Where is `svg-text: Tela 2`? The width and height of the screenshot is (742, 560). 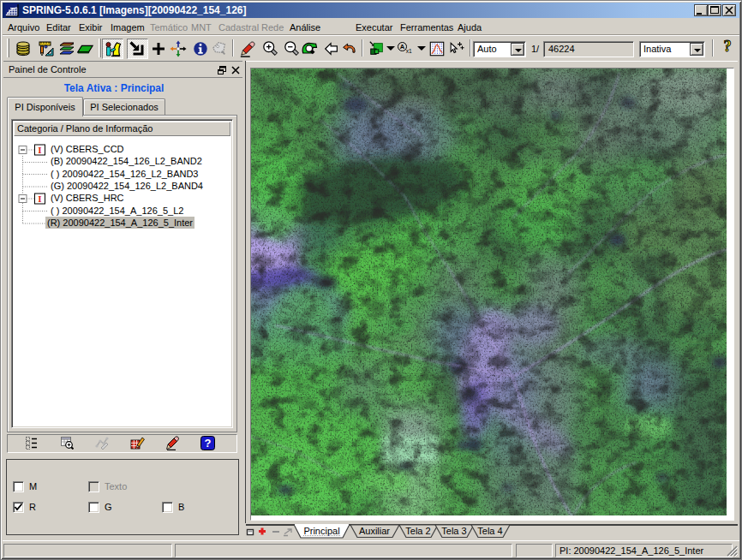 svg-text: Tela 2 is located at coordinates (418, 531).